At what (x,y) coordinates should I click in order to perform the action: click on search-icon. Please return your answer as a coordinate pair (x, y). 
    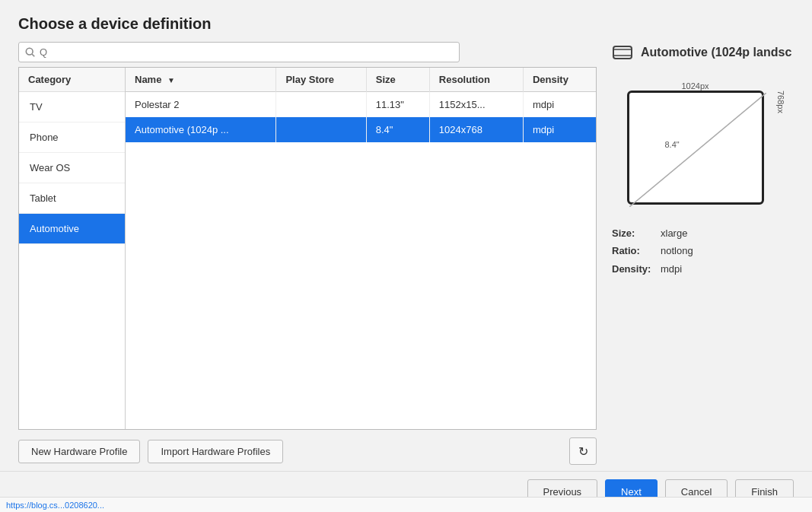
    Looking at the image, I should click on (30, 52).